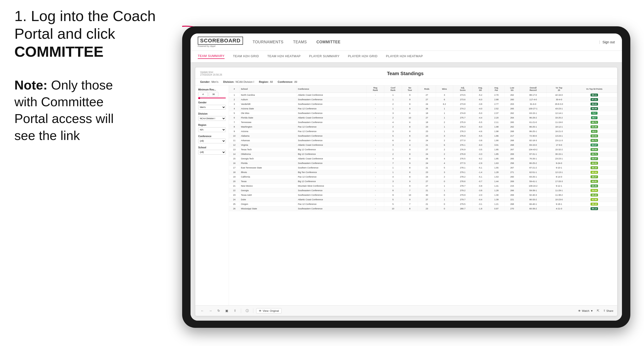 The height and width of the screenshot is (346, 644). Describe the element at coordinates (404, 56) in the screenshot. I see `sub-nav-player-h2h-heatmap: PLAYER H2H HEATMAP` at that location.